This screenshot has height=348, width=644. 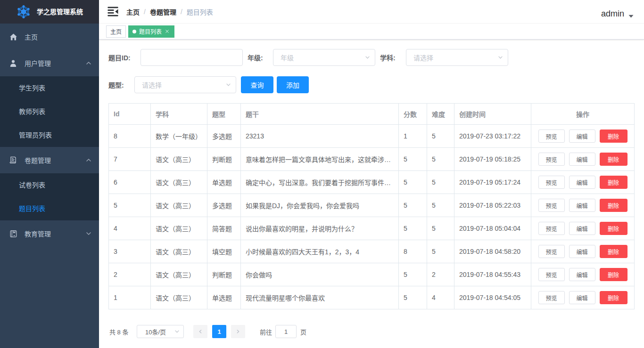 I want to click on sidebar-item-paper-list: 试卷列表, so click(x=50, y=185).